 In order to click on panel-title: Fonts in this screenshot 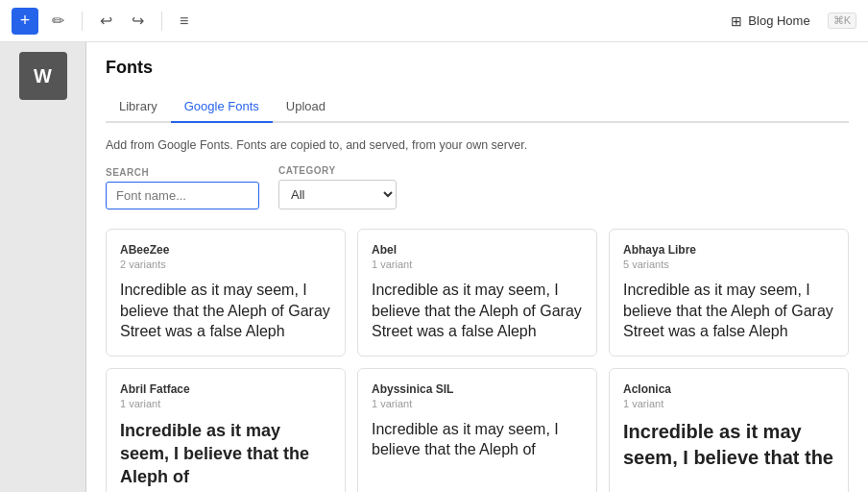, I will do `click(477, 67)`.